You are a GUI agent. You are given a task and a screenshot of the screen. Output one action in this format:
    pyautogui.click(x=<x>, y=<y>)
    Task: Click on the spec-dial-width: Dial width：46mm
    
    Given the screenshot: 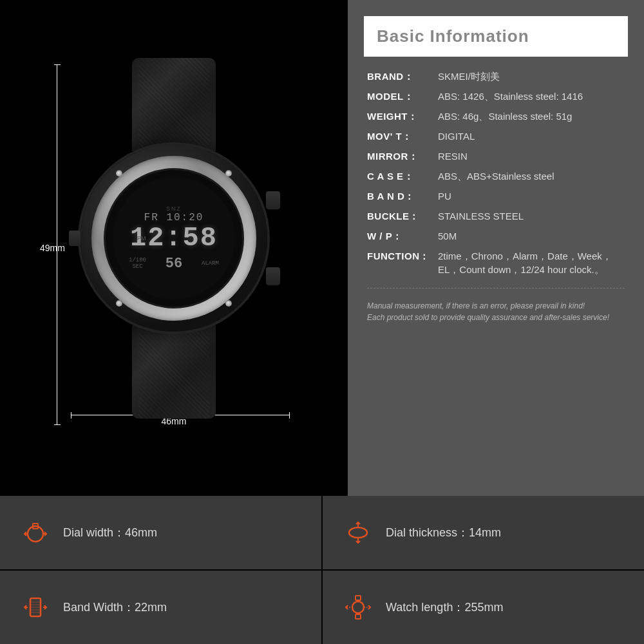 What is the action you would take?
    pyautogui.click(x=161, y=533)
    